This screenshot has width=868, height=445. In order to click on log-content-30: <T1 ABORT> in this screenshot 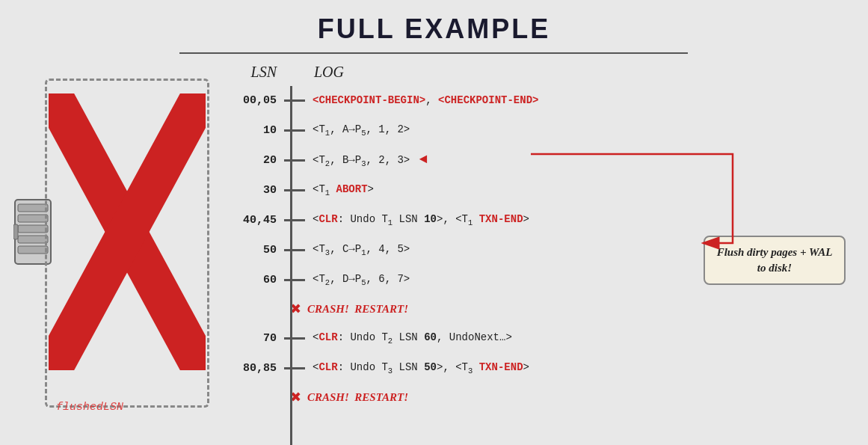, I will do `click(339, 190)`.